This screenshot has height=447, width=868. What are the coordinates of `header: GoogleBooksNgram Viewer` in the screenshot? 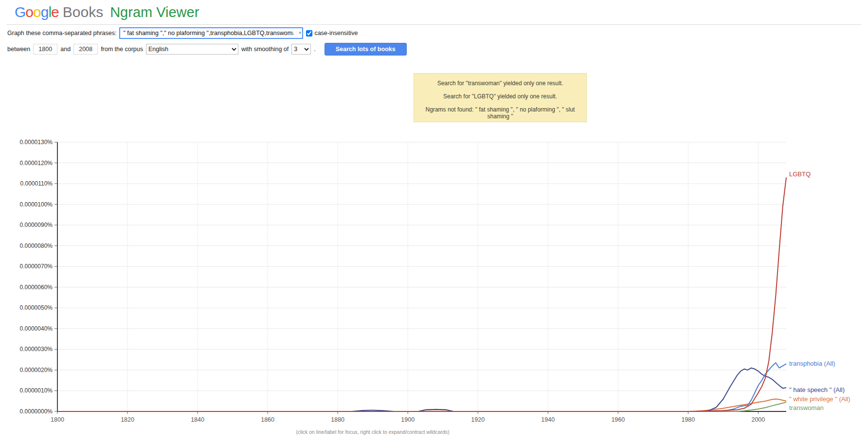 It's located at (107, 12).